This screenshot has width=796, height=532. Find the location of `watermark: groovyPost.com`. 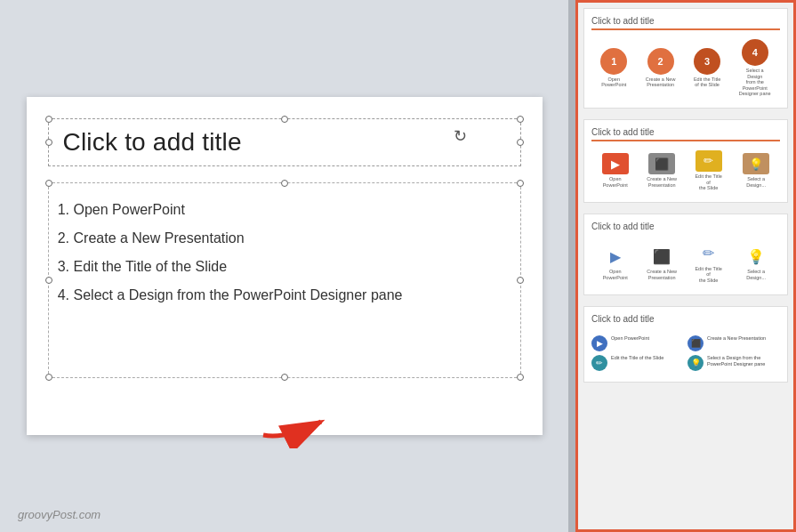

watermark: groovyPost.com is located at coordinates (59, 514).